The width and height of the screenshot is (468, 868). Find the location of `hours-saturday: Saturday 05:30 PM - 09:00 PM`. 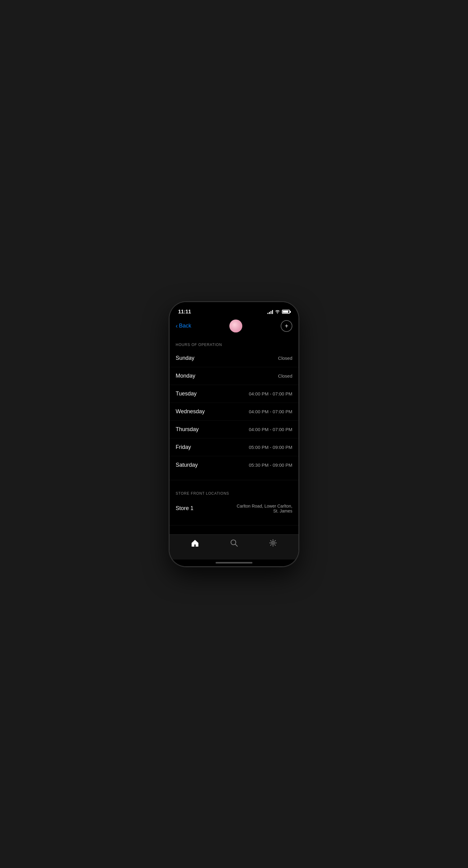

hours-saturday: Saturday 05:30 PM - 09:00 PM is located at coordinates (234, 465).